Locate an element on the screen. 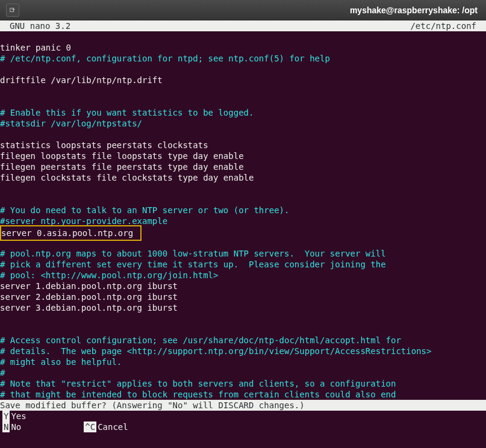  editor-line: server 3.debian.pool.ntp.org iburst is located at coordinates (243, 308).